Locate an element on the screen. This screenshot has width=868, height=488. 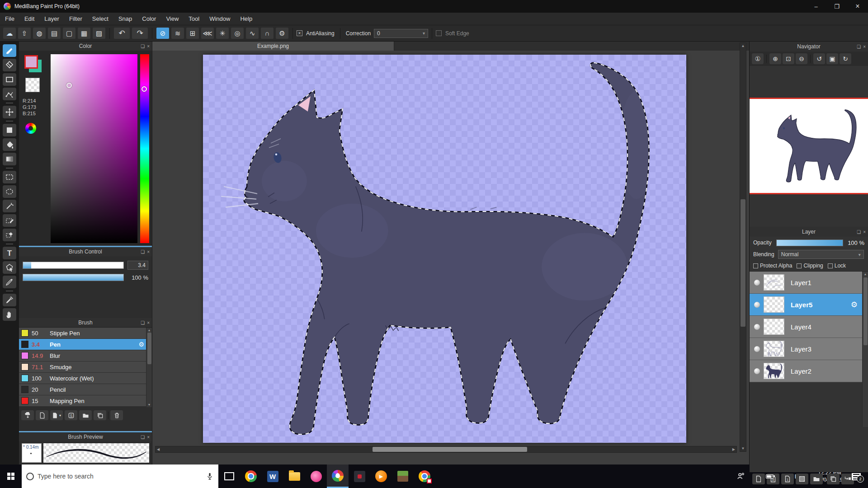
taskbar-chrome is located at coordinates (251, 476).